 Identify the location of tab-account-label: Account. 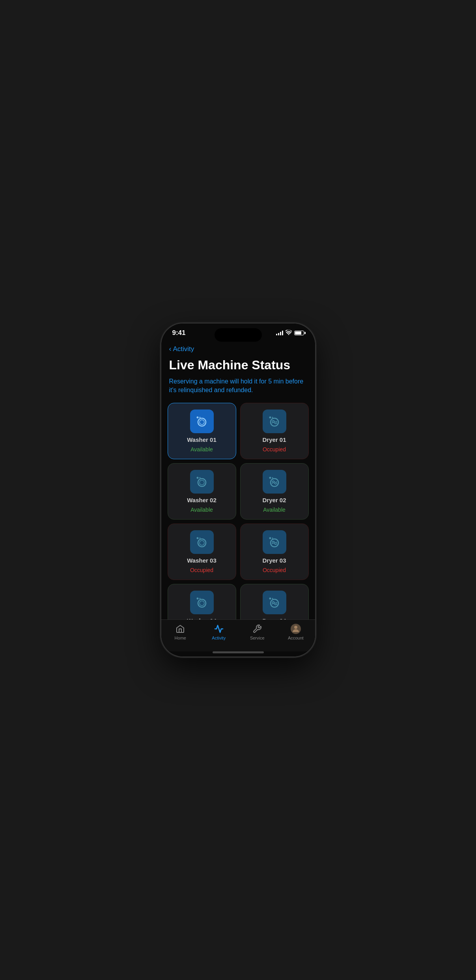
(296, 638).